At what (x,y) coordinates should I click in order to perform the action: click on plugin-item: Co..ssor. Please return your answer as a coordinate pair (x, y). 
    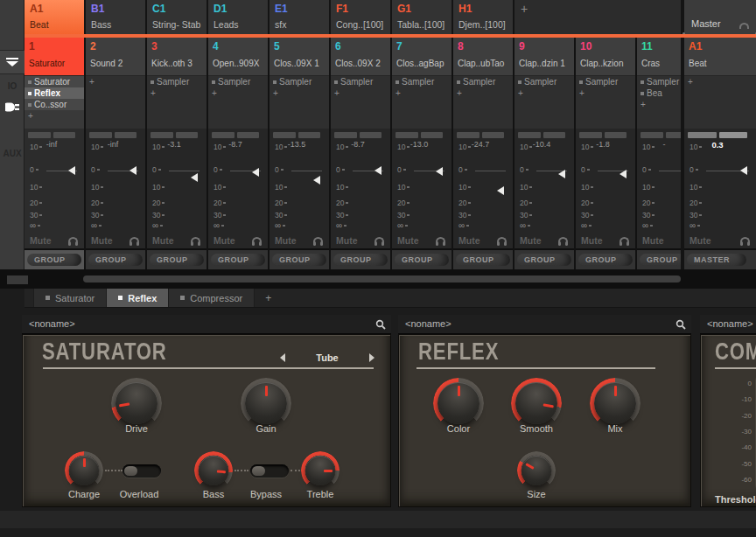
    Looking at the image, I should click on (54, 105).